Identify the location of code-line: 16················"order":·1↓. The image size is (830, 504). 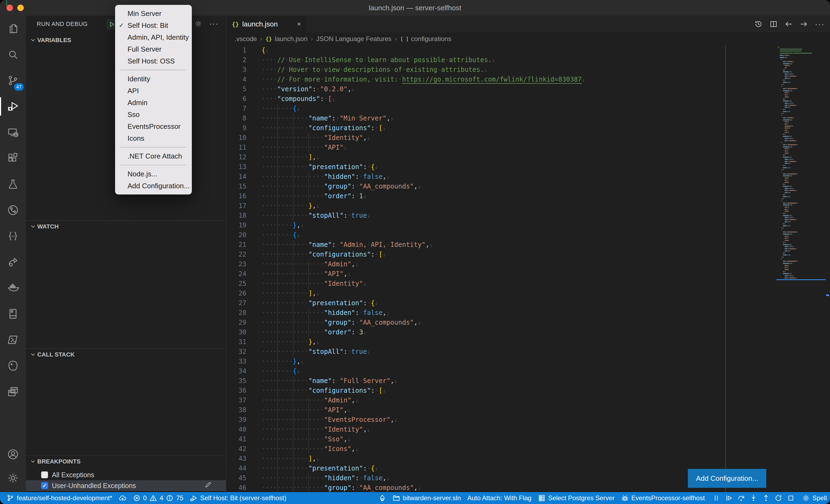
(501, 196).